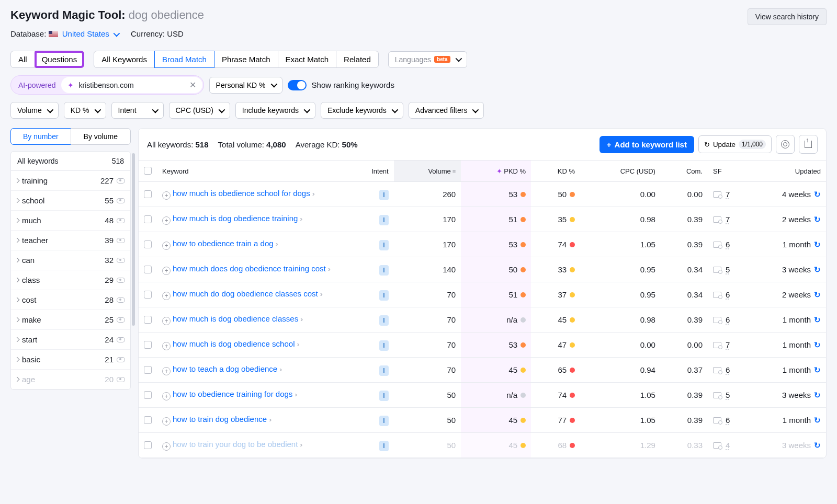  I want to click on sidebar-item-start: start24, so click(71, 340).